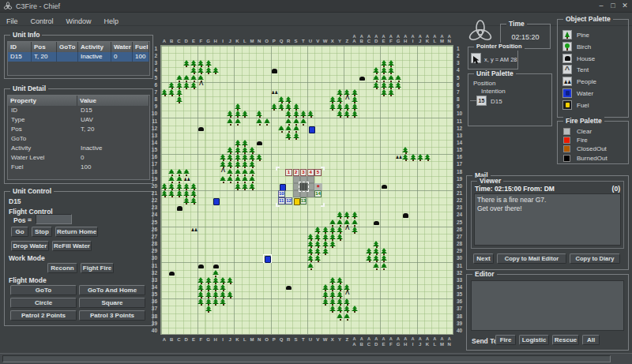  What do you see at coordinates (591, 340) in the screenshot?
I see `send-all-button: All` at bounding box center [591, 340].